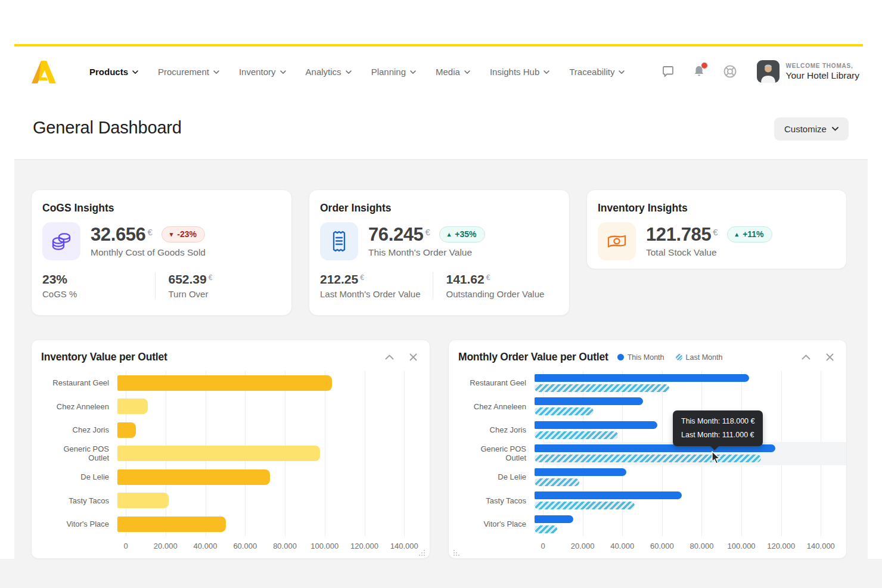 The height and width of the screenshot is (588, 882). Describe the element at coordinates (162, 253) in the screenshot. I see `cogs-insights-card: CoGS Insights 32.656€ ▾-23% Monthly Cost…` at that location.